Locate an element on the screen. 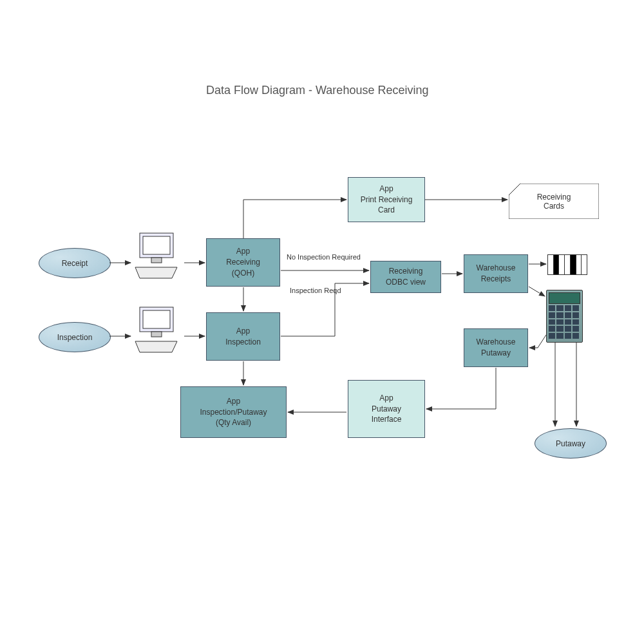 The image size is (644, 644). warehouse-receipts-process: Warehouse Receipts is located at coordinates (496, 274).